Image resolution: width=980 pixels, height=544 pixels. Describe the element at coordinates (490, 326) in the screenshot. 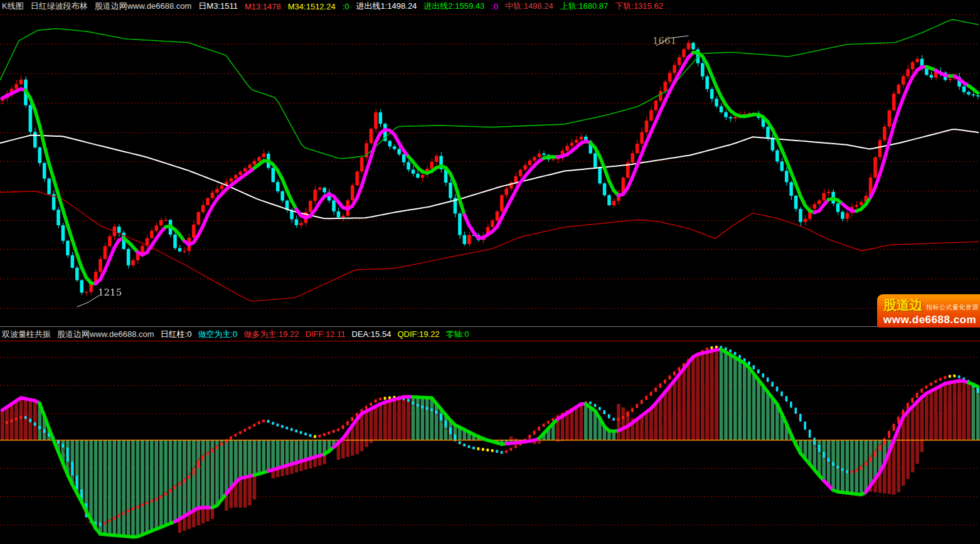

I see `panel-separator` at that location.